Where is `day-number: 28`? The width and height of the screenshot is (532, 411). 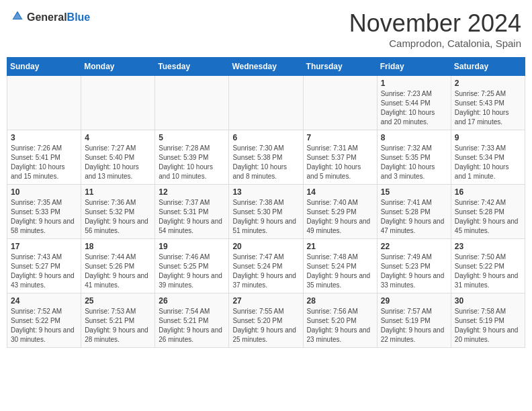 day-number: 28 is located at coordinates (340, 301).